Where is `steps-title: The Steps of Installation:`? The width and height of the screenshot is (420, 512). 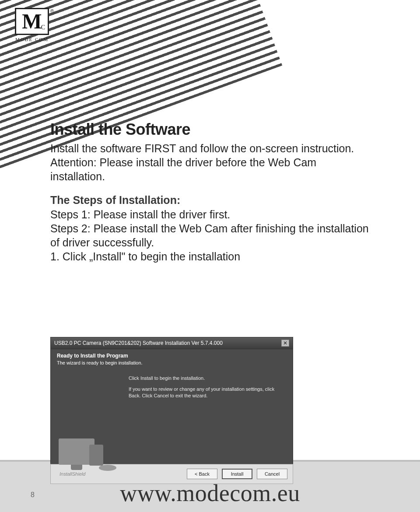
steps-title: The Steps of Installation: is located at coordinates (212, 200).